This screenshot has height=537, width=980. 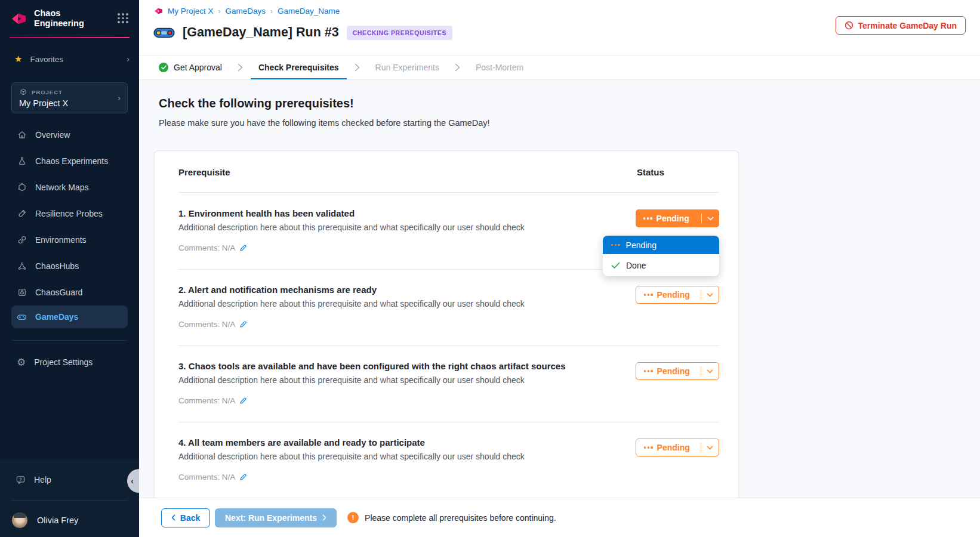 I want to click on done-check-icon, so click(x=616, y=266).